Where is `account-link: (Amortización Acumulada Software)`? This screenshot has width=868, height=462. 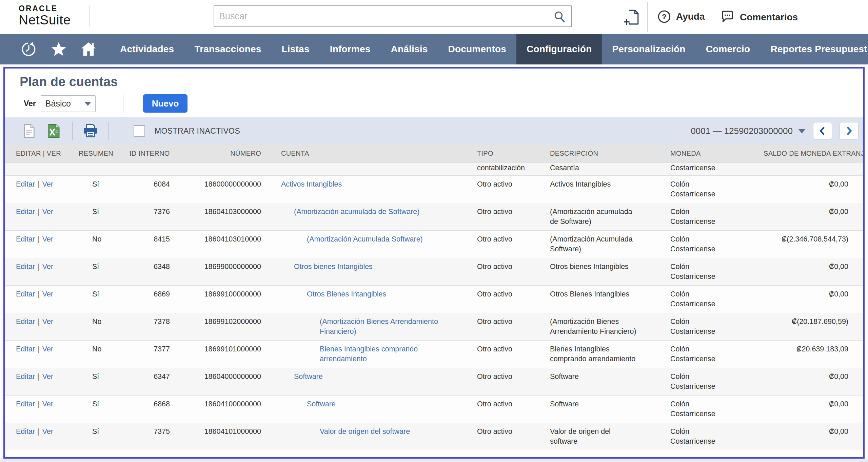 account-link: (Amortización Acumulada Software) is located at coordinates (365, 239).